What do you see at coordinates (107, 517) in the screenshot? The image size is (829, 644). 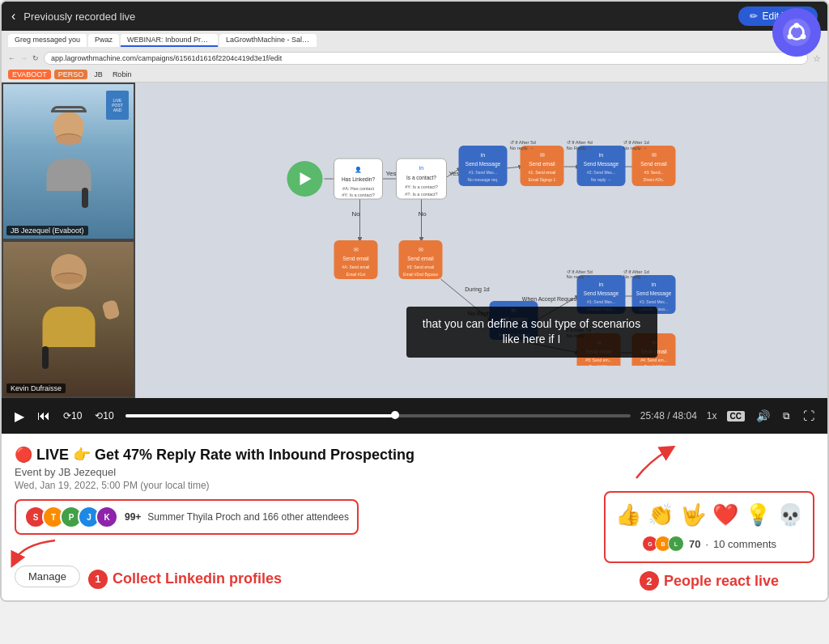 I see `avatar-5: K` at bounding box center [107, 517].